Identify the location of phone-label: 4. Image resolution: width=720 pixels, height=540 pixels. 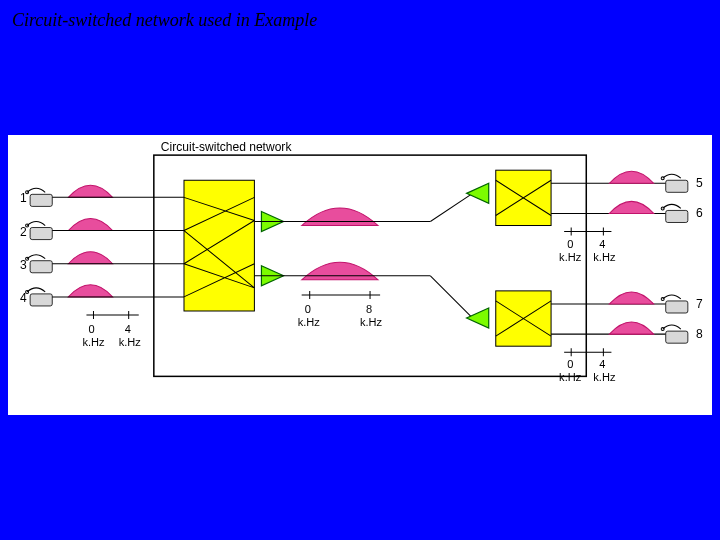
(24, 298).